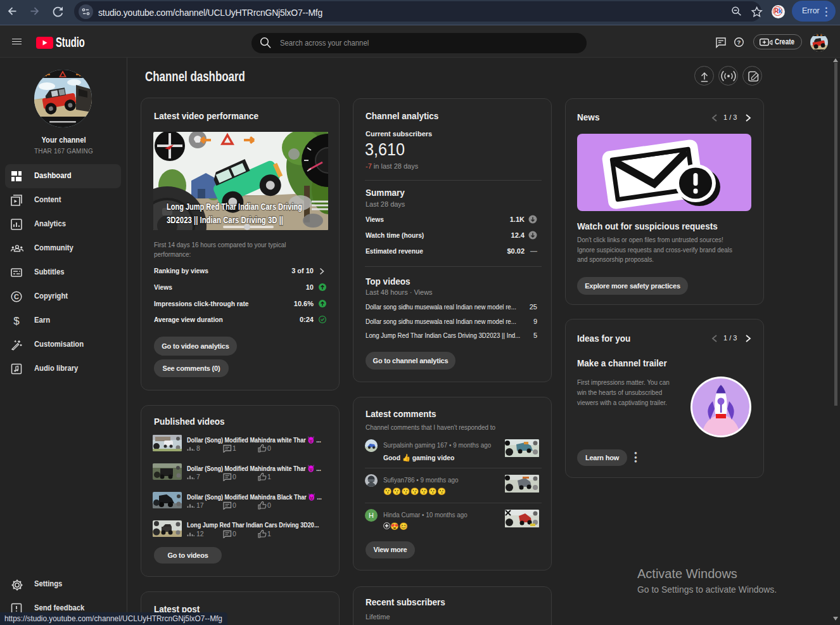  I want to click on svg-text: C, so click(16, 297).